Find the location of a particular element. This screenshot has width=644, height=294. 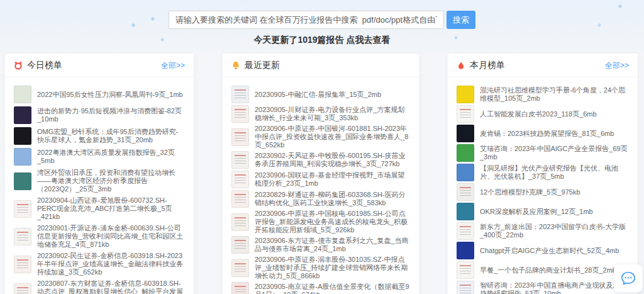

report-title: 20230906-中原证券-中国核电-601985.SH-公司点评报告_新能源发… is located at coordinates (332, 222).